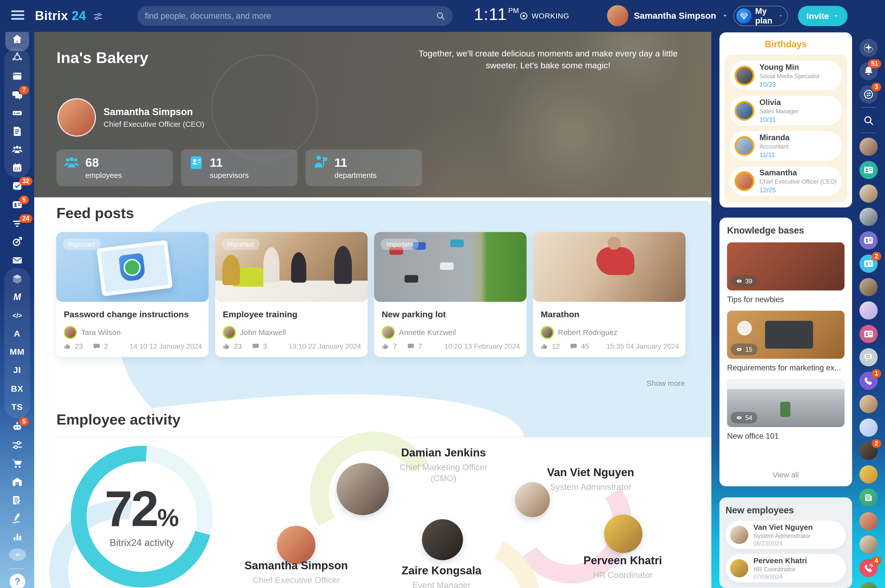  Describe the element at coordinates (868, 451) in the screenshot. I see `recent-team-chat: 2` at that location.